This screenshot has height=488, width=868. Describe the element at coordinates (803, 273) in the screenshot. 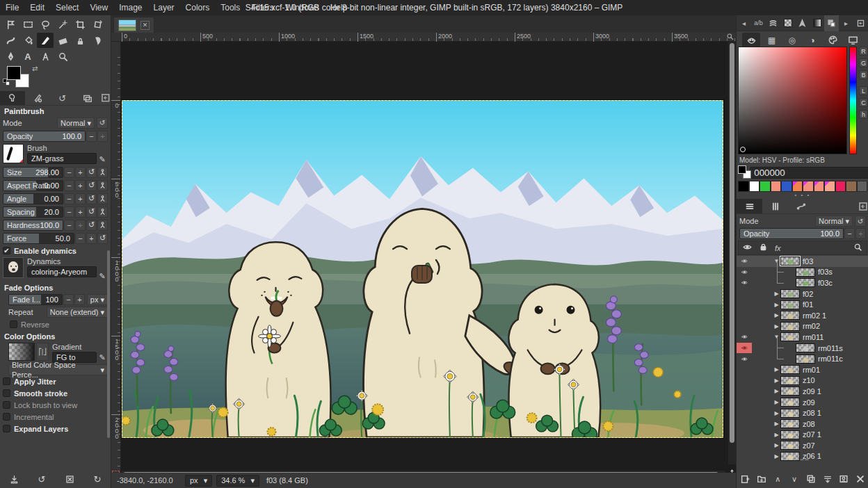

I see `layer-row-f03s: f03s` at that location.